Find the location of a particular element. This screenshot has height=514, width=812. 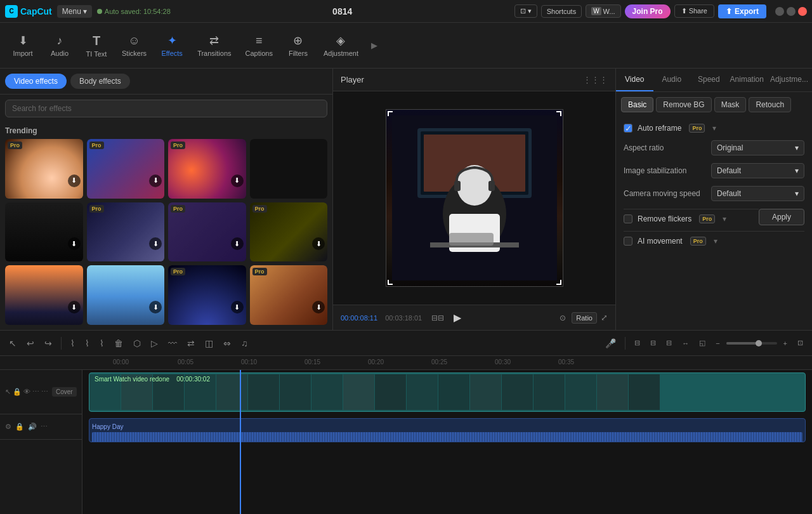

search-input is located at coordinates (166, 109).